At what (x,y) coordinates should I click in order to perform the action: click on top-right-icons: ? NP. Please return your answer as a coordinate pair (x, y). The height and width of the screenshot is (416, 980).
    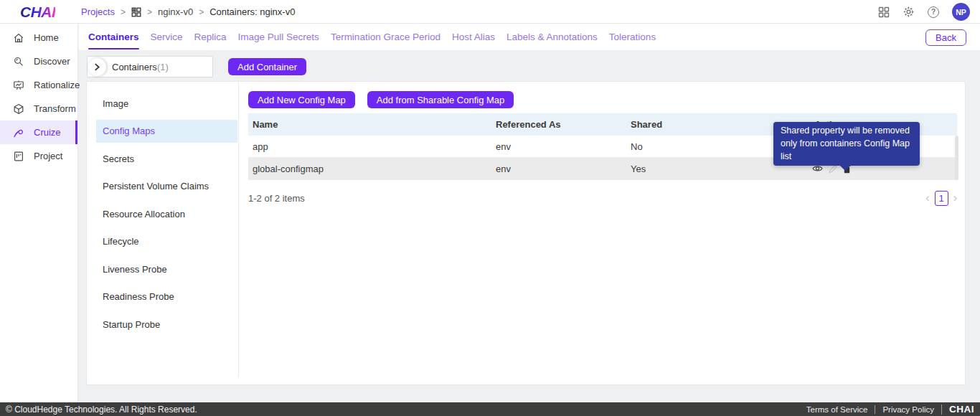
    Looking at the image, I should click on (924, 11).